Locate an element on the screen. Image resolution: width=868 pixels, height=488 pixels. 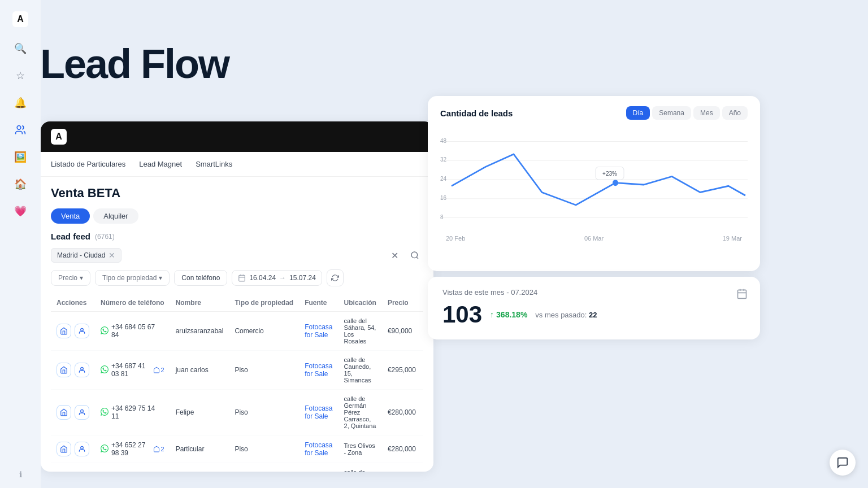
section-title: Venta BETA is located at coordinates (237, 193).